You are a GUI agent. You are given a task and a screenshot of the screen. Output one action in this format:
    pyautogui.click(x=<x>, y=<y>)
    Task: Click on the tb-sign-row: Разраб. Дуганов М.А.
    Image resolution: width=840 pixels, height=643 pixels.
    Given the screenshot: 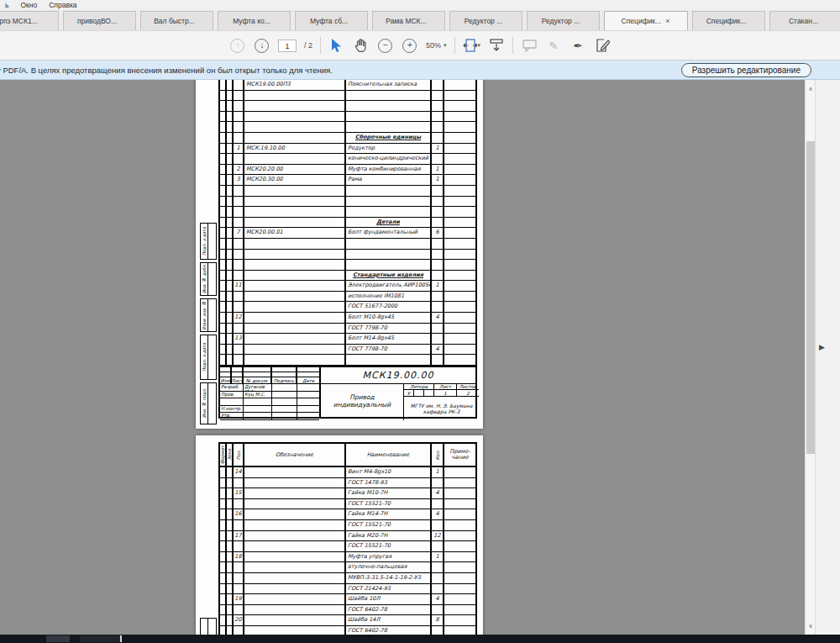 What is the action you would take?
    pyautogui.click(x=270, y=388)
    